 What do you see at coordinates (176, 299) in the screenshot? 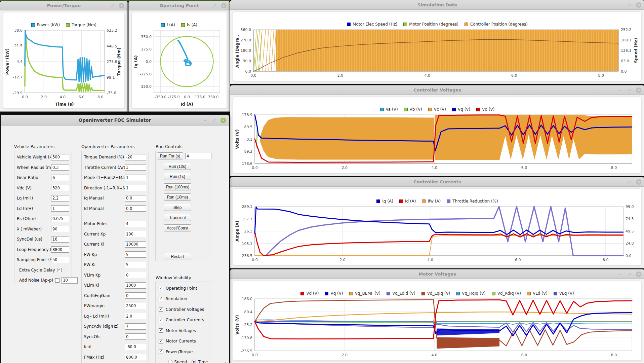
I see `visibility-label: Simulation` at bounding box center [176, 299].